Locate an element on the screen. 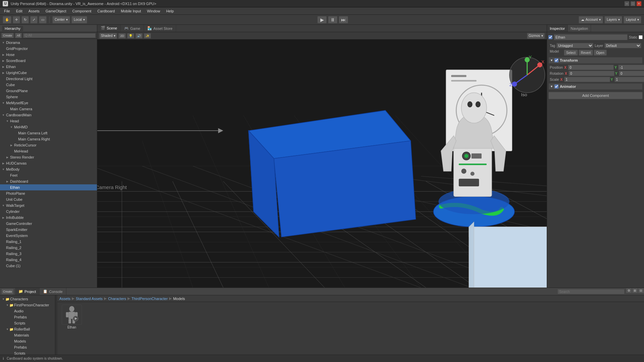 This screenshot has width=644, height=362. project-tree-item-8: Prefabs is located at coordinates (28, 347).